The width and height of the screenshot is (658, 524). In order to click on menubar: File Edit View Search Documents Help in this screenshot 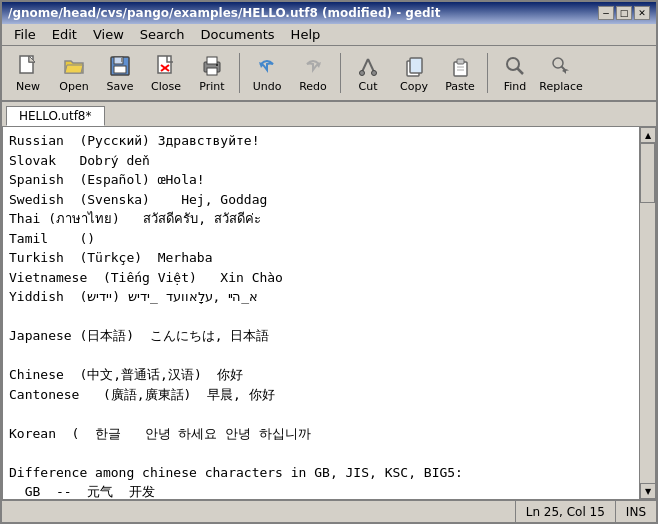, I will do `click(329, 35)`.